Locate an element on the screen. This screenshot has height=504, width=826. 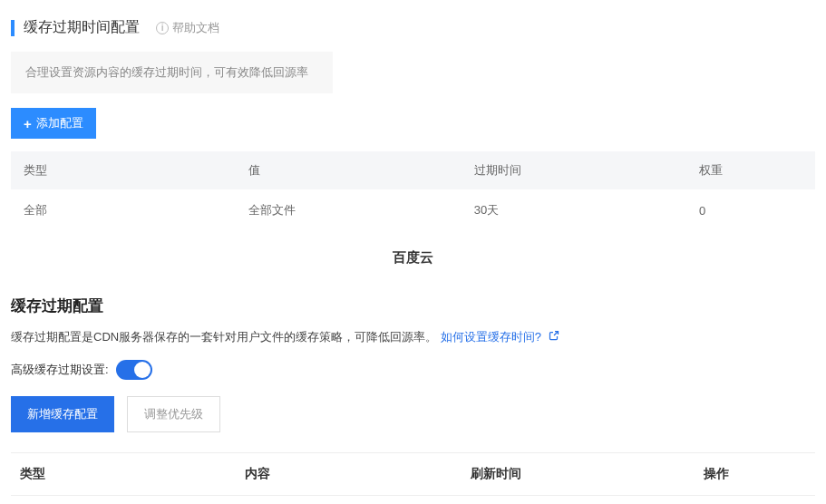
cell-value: 全部文件 is located at coordinates (348, 210).